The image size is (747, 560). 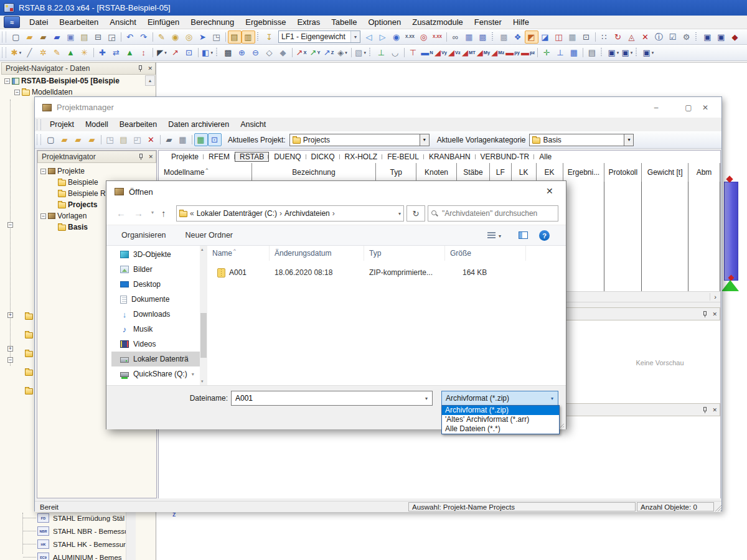 What do you see at coordinates (138, 139) in the screenshot?
I see `pm-copy-model-icon: ◰ ▾` at bounding box center [138, 139].